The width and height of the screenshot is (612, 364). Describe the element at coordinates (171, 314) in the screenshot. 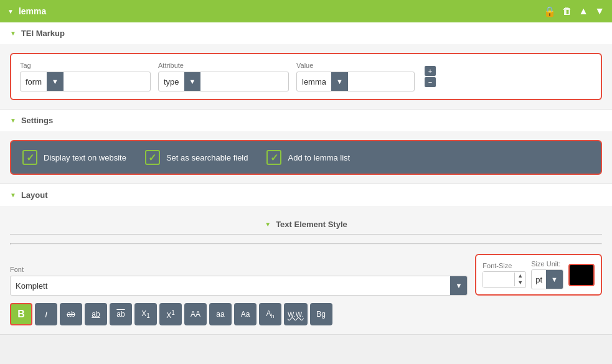

I see `superscript-button: X1` at that location.